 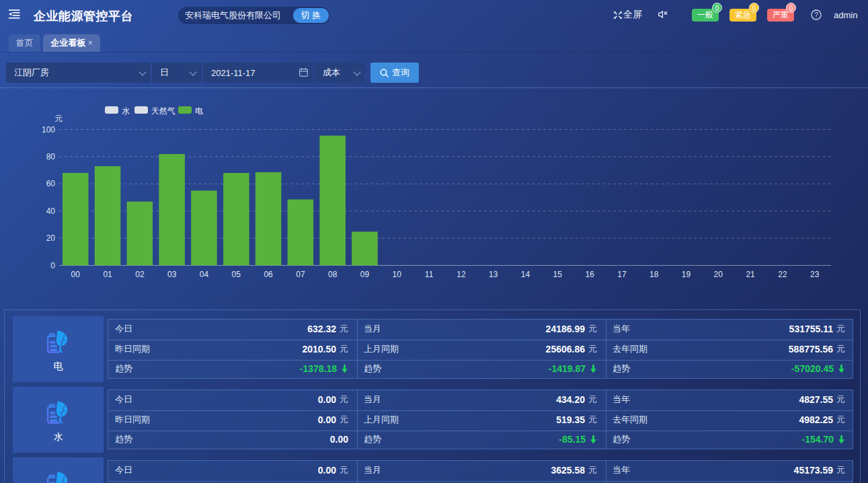 I want to click on svg-text: 09, so click(x=365, y=274).